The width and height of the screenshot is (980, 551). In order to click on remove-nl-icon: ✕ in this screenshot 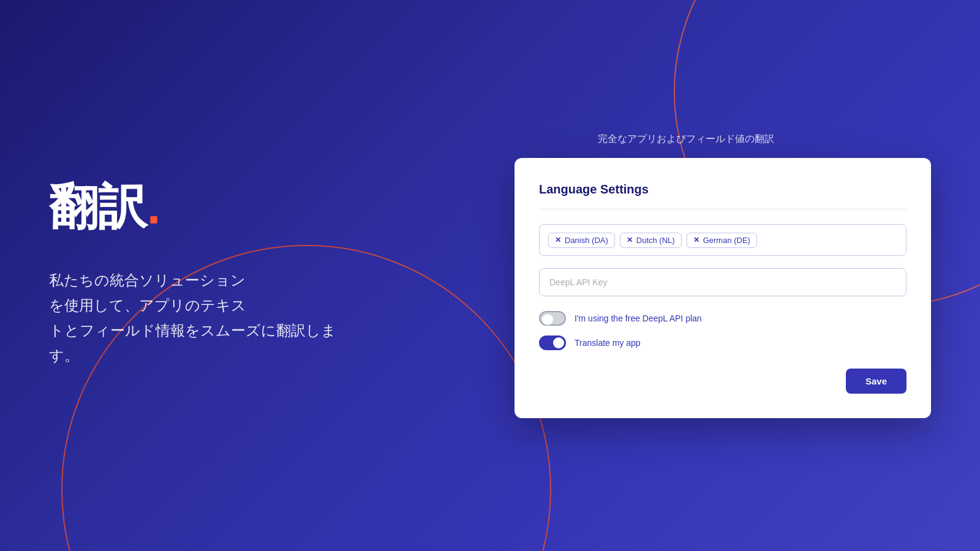, I will do `click(630, 240)`.